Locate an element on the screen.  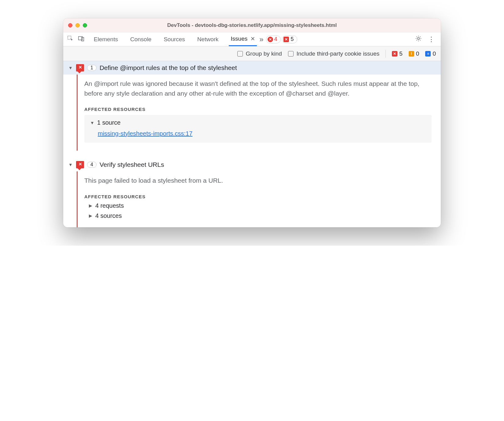
error-count: ✕ 5 is located at coordinates (397, 54).